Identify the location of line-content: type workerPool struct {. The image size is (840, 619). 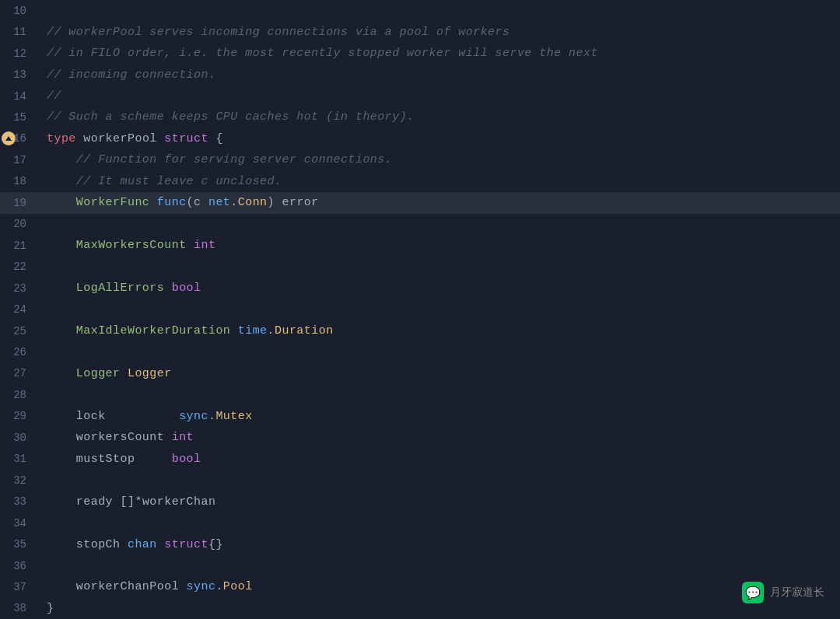
(439, 138).